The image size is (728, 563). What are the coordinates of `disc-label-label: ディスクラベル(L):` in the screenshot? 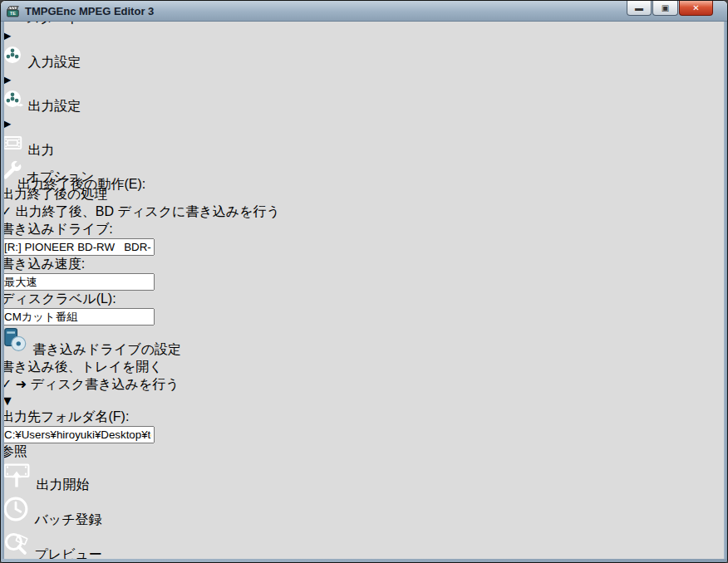 It's located at (364, 299).